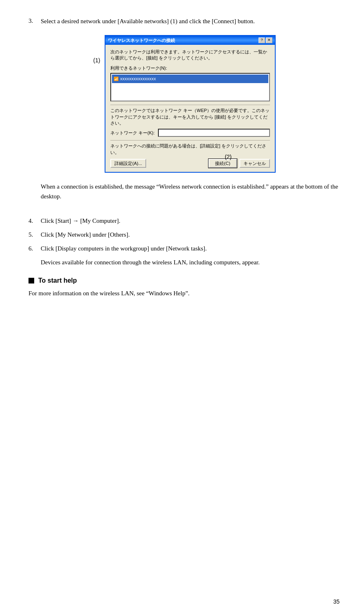 This screenshot has height=613, width=364. Describe the element at coordinates (190, 149) in the screenshot. I see `footer-note: ネットワークへの接続に問題がある場合は、[詳細設定] をクリックしてください。` at that location.